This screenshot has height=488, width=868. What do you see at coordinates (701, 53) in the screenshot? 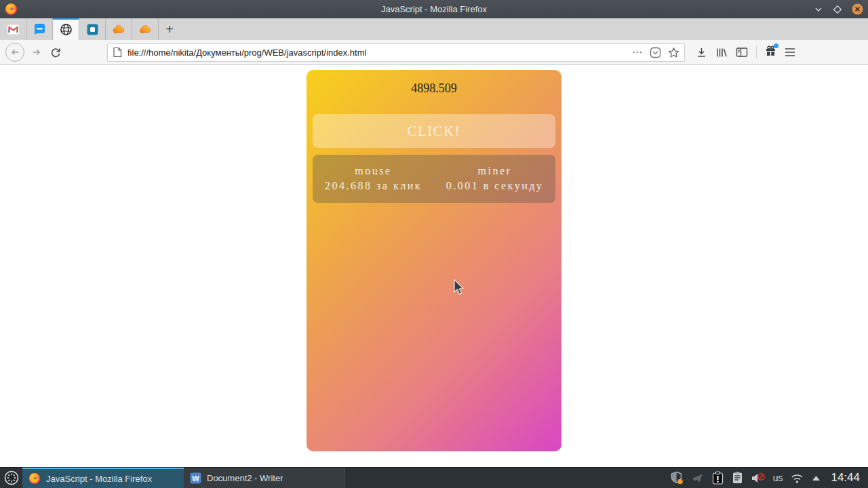
I see `download-icon` at bounding box center [701, 53].